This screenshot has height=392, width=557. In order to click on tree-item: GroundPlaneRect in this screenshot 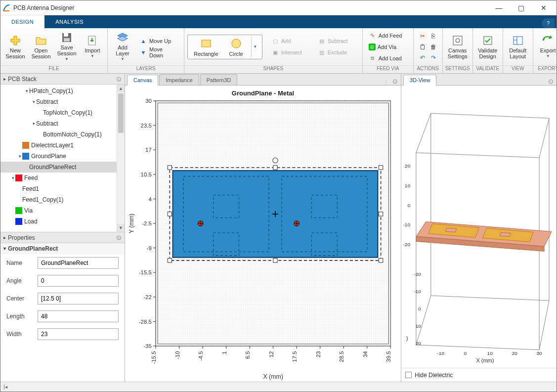, I will do `click(62, 167)`.